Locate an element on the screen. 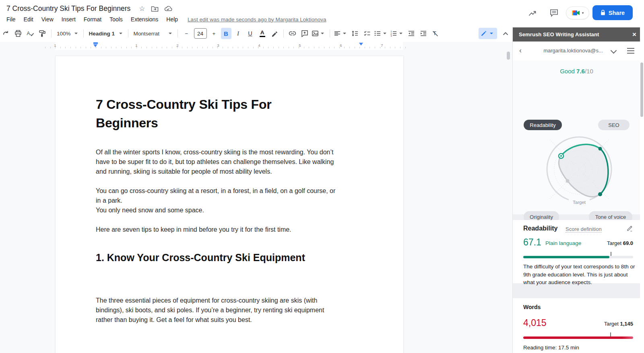 Image resolution: width=644 pixels, height=353 pixels. editing-mode-button is located at coordinates (488, 33).